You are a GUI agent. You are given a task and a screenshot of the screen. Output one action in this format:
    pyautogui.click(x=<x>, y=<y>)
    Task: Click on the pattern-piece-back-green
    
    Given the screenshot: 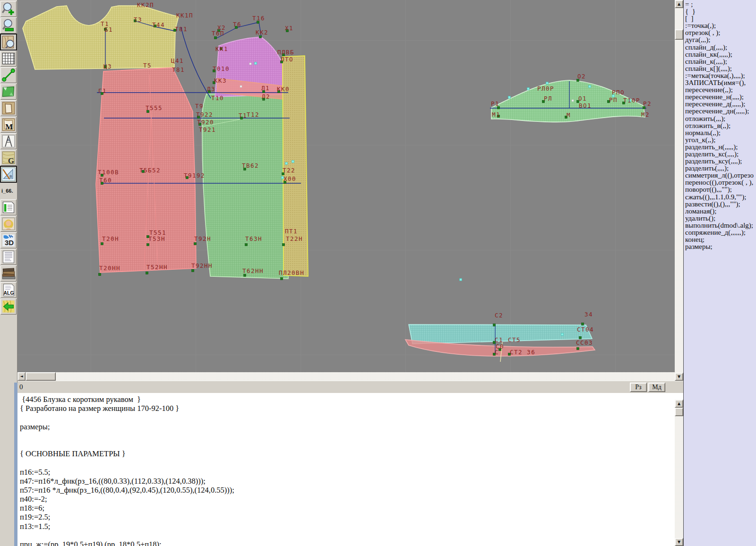 What is the action you would take?
    pyautogui.click(x=245, y=186)
    